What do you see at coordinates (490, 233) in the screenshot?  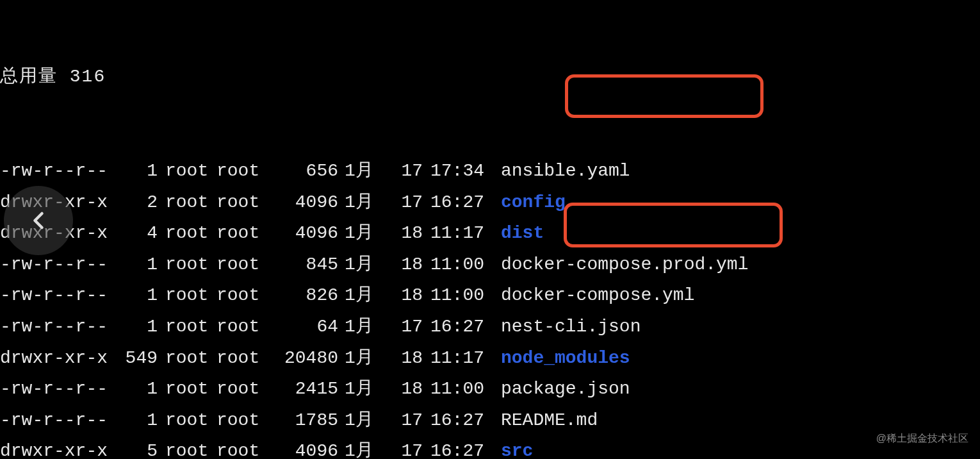 I see `list-item: drwxr-xr-x4rootroot40961月1811:17dist` at bounding box center [490, 233].